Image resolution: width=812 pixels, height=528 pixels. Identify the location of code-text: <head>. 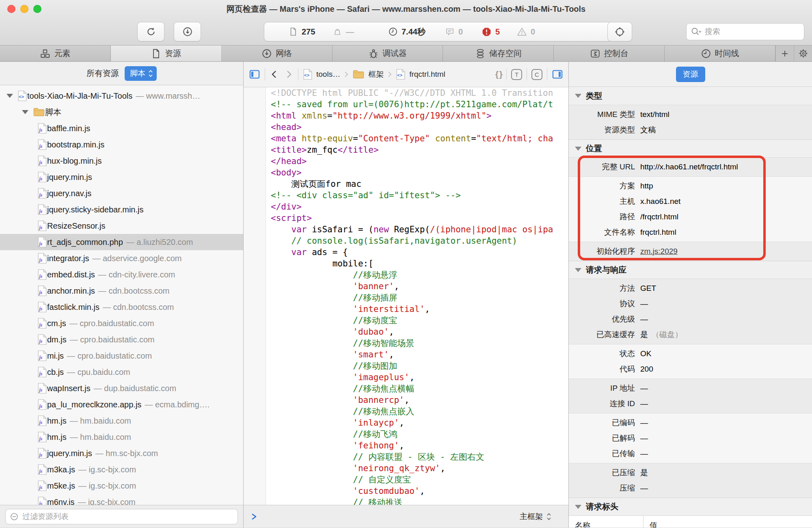
(284, 127).